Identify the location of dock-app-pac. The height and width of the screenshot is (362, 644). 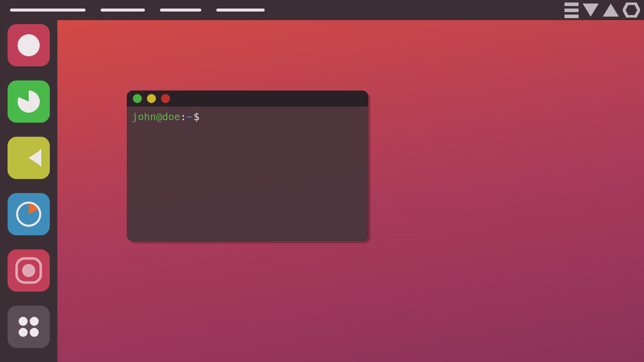
(29, 158).